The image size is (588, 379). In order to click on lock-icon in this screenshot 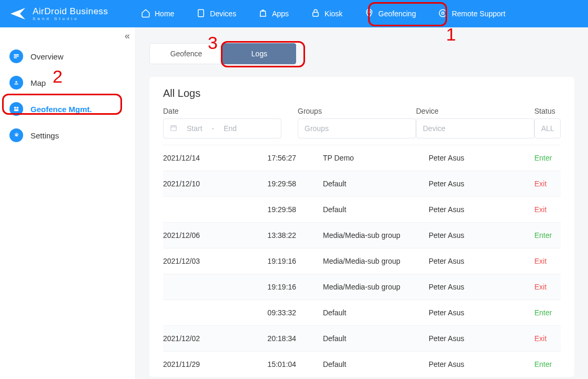, I will do `click(316, 14)`.